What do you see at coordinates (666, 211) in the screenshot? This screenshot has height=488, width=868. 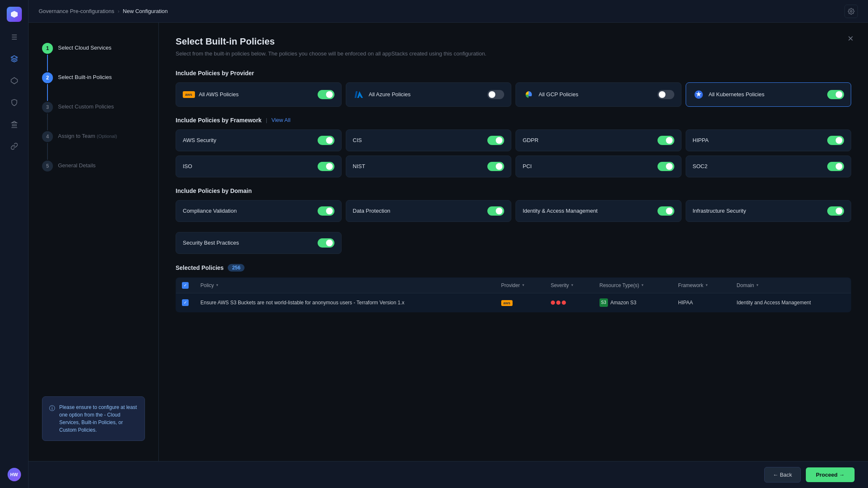 I see `iam-toggle` at bounding box center [666, 211].